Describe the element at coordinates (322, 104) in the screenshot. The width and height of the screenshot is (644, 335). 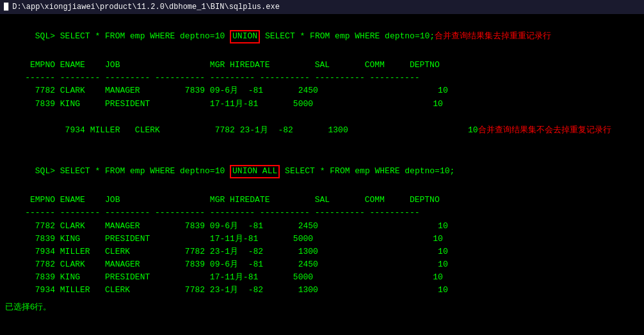
I see `data-row-1-2: 7839 KING PRESIDENT 17-11月-81 5000 10` at that location.